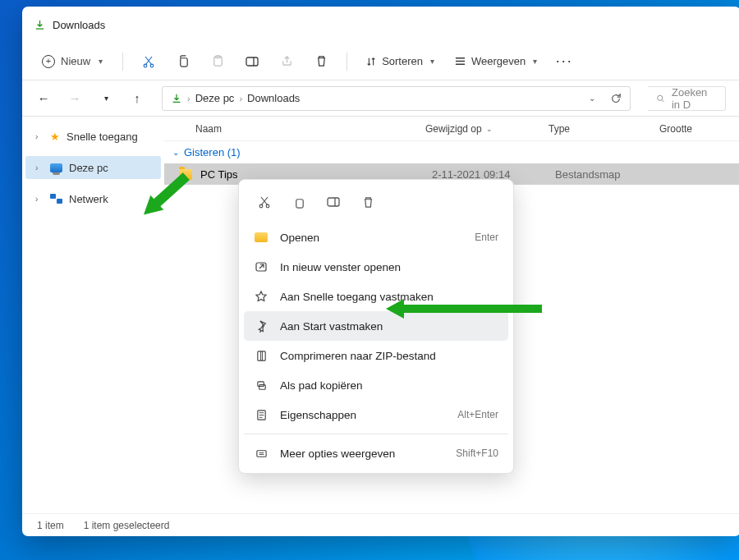 The image size is (739, 560). Describe the element at coordinates (381, 62) in the screenshot. I see `toolbar: + Nieuw ▾ Sorteren ▾ Wee` at that location.